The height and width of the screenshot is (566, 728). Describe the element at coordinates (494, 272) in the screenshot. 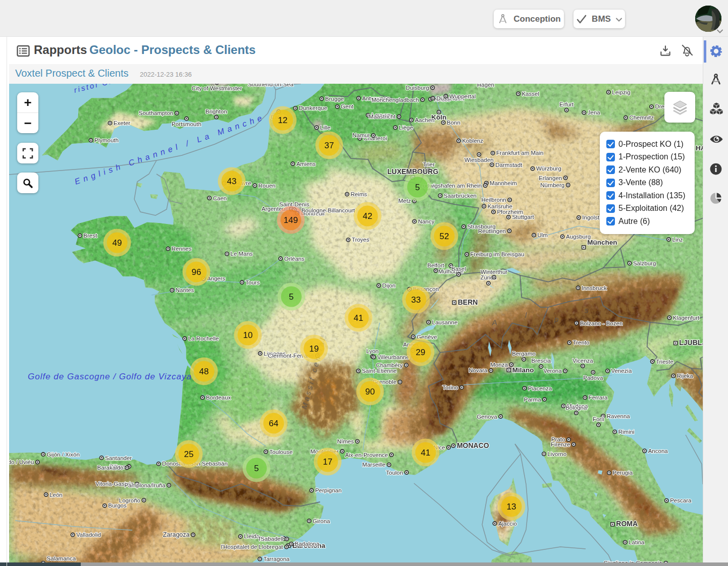

I see `svg-text: Winterthur` at that location.